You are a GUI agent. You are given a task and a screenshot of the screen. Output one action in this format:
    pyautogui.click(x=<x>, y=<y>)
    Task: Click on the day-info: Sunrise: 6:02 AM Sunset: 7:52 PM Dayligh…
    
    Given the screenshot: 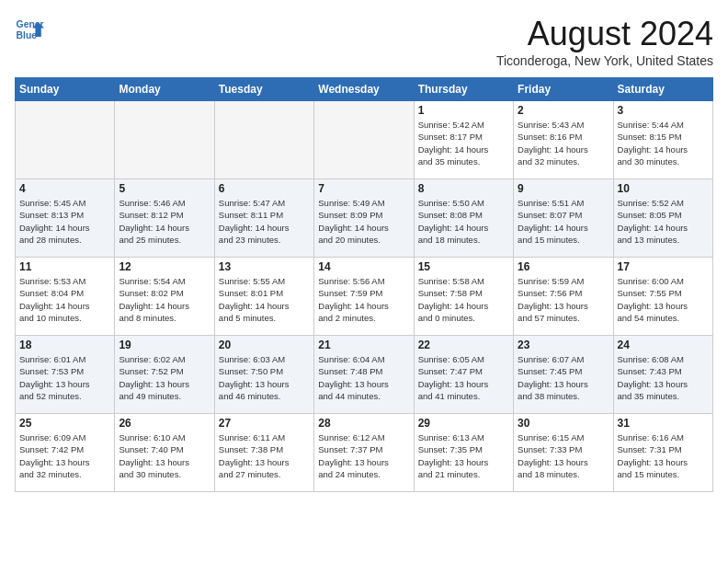 What is the action you would take?
    pyautogui.click(x=164, y=377)
    